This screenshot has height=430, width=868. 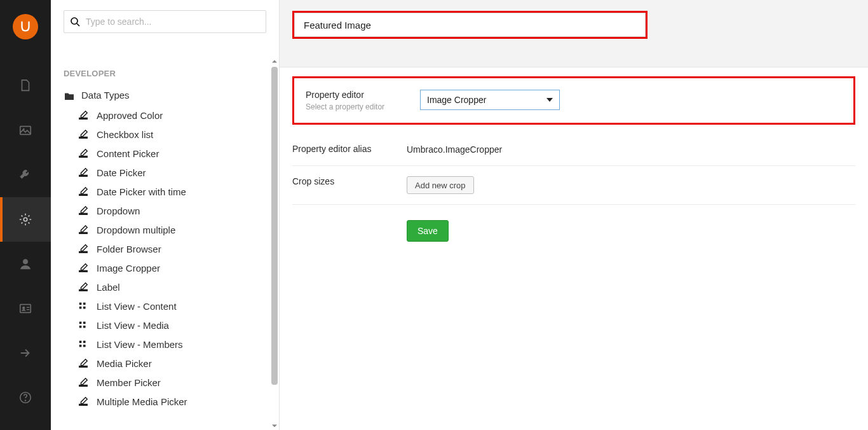 I want to click on tree-item: Media Picker, so click(x=175, y=363).